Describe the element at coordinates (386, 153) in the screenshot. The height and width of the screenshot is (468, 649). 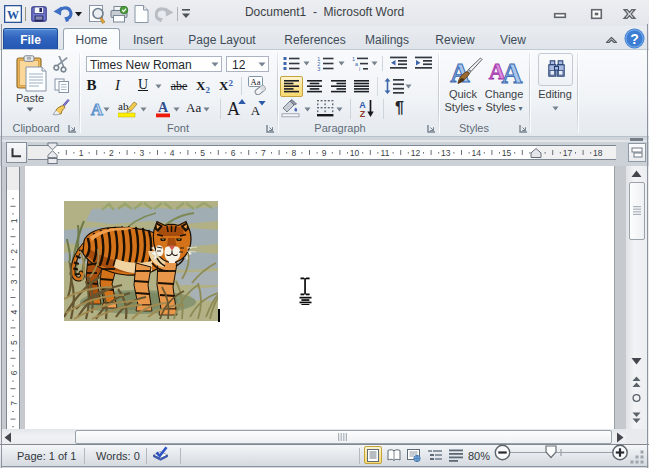
I see `svg-text: 11` at that location.